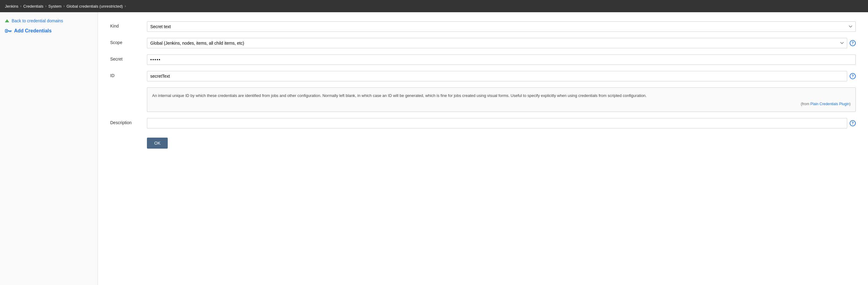 The width and height of the screenshot is (868, 285). Describe the element at coordinates (501, 100) in the screenshot. I see `id-info-box: An internal unique ID by which these cre…` at that location.